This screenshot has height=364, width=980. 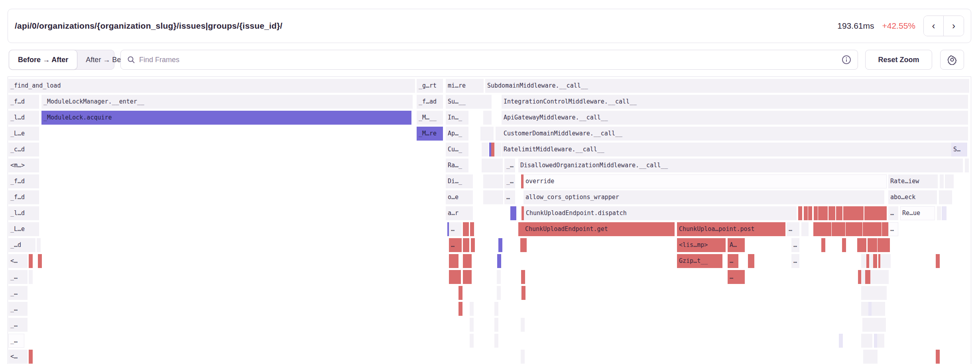 What do you see at coordinates (18, 261) in the screenshot?
I see `flame-frame: <…` at bounding box center [18, 261].